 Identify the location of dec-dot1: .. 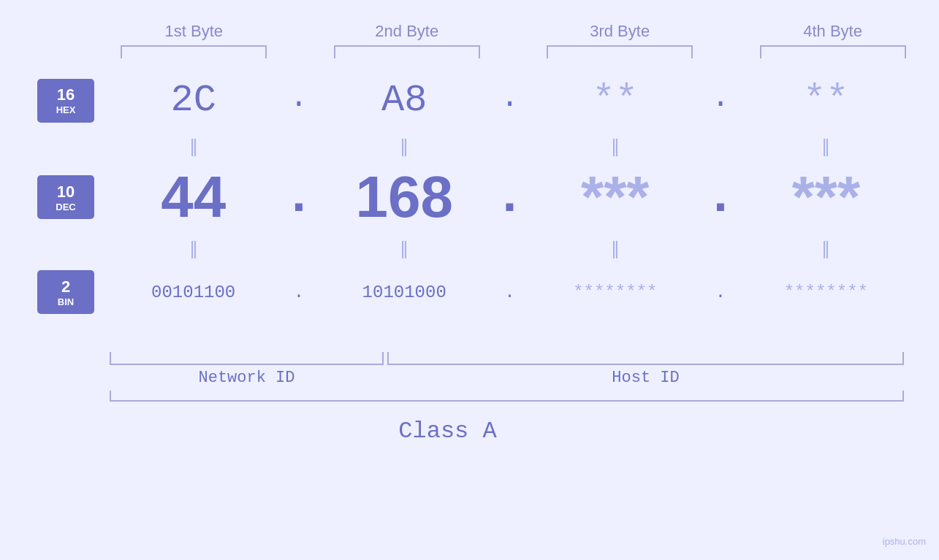
(299, 197).